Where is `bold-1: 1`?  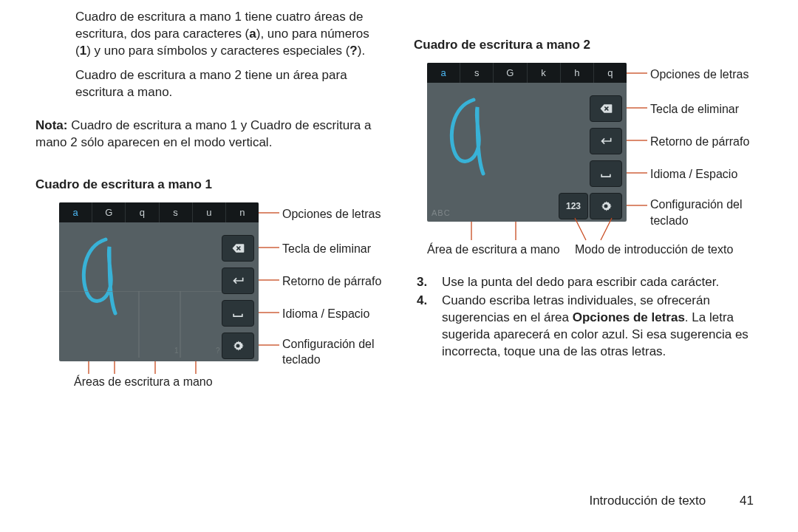 bold-1: 1 is located at coordinates (83, 50).